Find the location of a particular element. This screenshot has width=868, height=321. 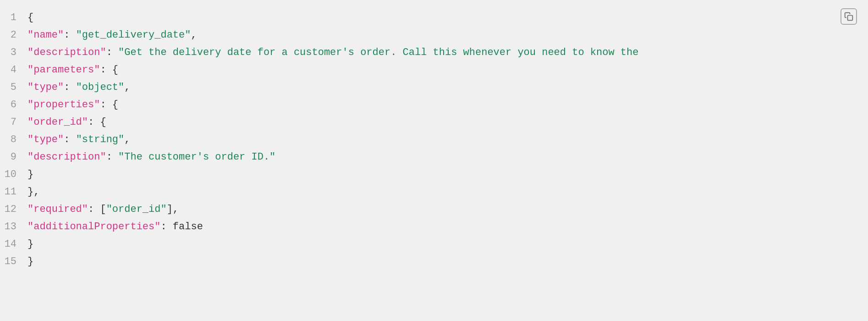

token-plain: { is located at coordinates (30, 17).